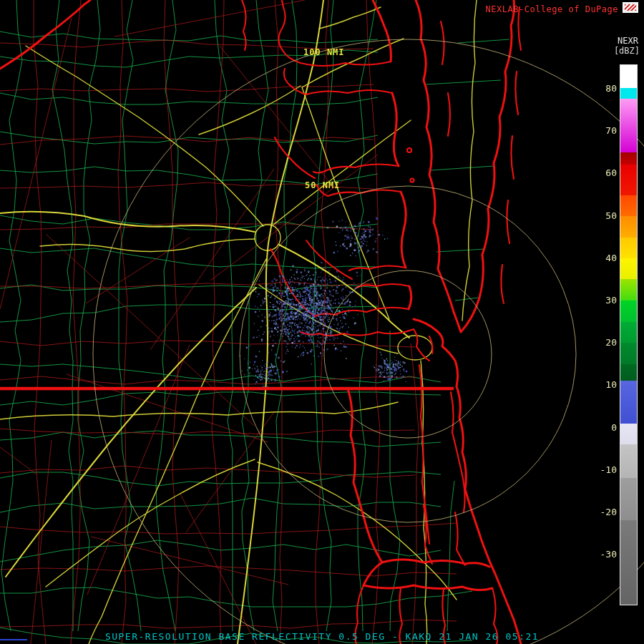 The image size is (644, 644). What do you see at coordinates (552, 9) in the screenshot?
I see `brand-text: NEXLAB-College of DuPage` at bounding box center [552, 9].